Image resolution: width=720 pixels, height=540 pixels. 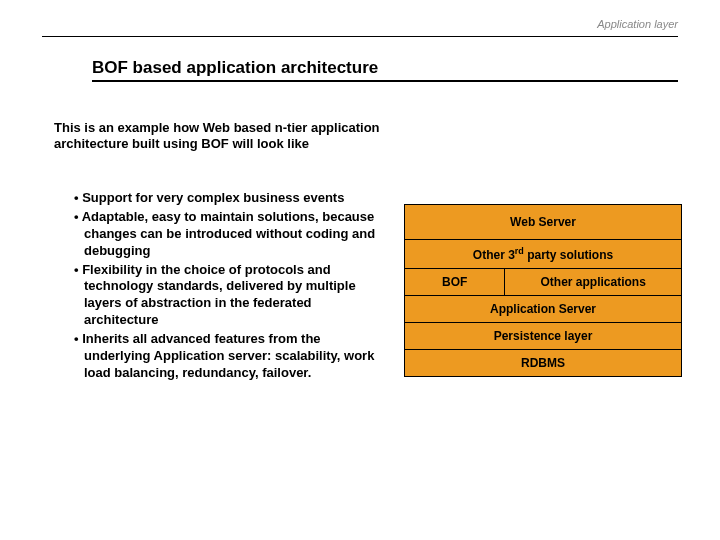 I want to click on diagram-cell-bof: BOF, so click(x=454, y=282).